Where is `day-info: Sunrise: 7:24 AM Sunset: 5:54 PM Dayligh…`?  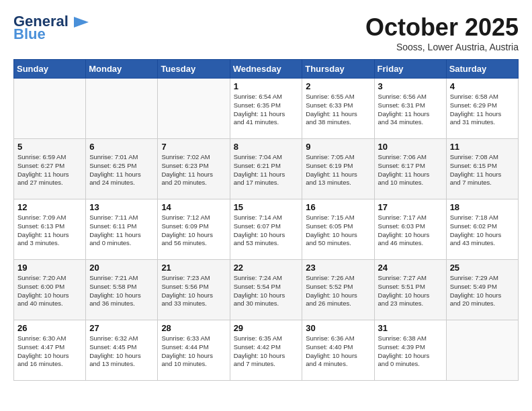 day-info: Sunrise: 7:24 AM Sunset: 5:54 PM Dayligh… is located at coordinates (266, 291).